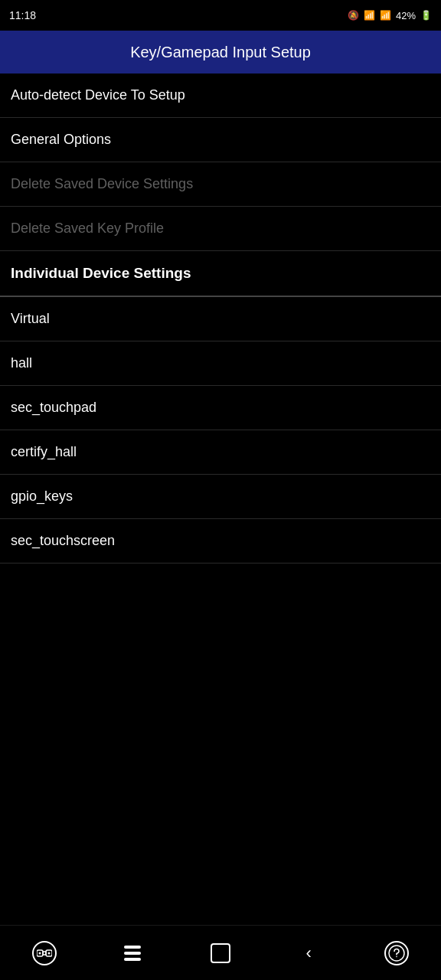 The height and width of the screenshot is (980, 441). I want to click on menu-item-label-virtual: Virtual, so click(31, 318).